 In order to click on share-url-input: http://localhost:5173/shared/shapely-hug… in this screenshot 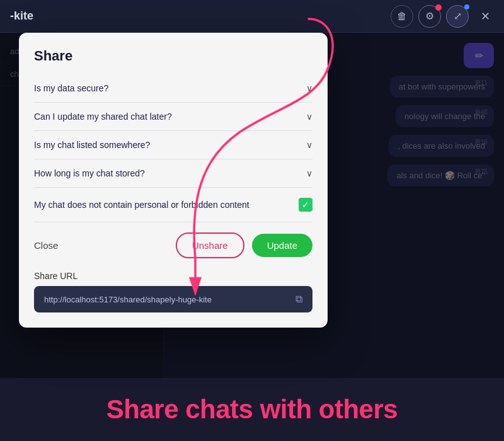, I will do `click(173, 299)`.